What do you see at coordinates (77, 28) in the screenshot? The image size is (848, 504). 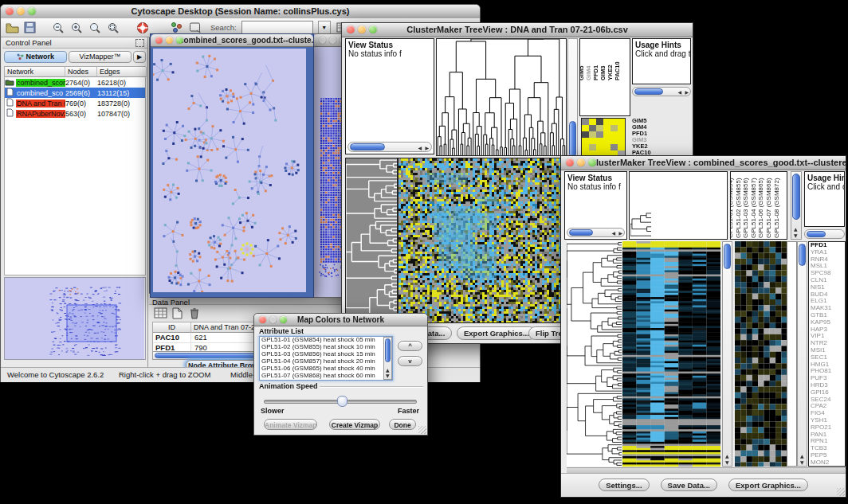 I see `zoom-in-icon` at bounding box center [77, 28].